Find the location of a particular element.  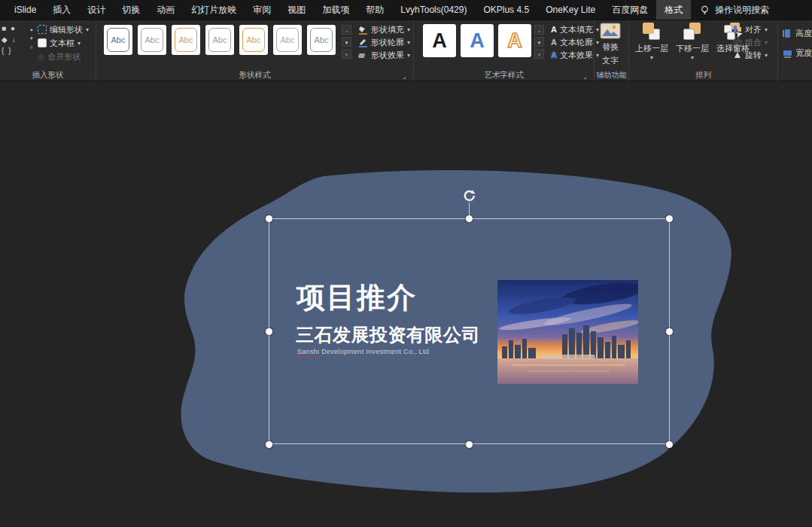

align-icon is located at coordinates (737, 29).